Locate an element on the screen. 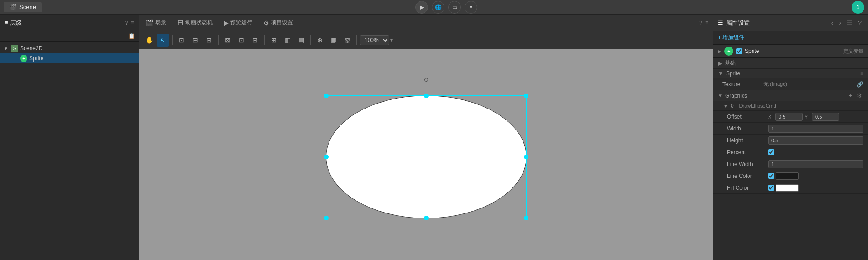 This screenshot has width=868, height=260. clipboard-icon: 📋 is located at coordinates (131, 36).